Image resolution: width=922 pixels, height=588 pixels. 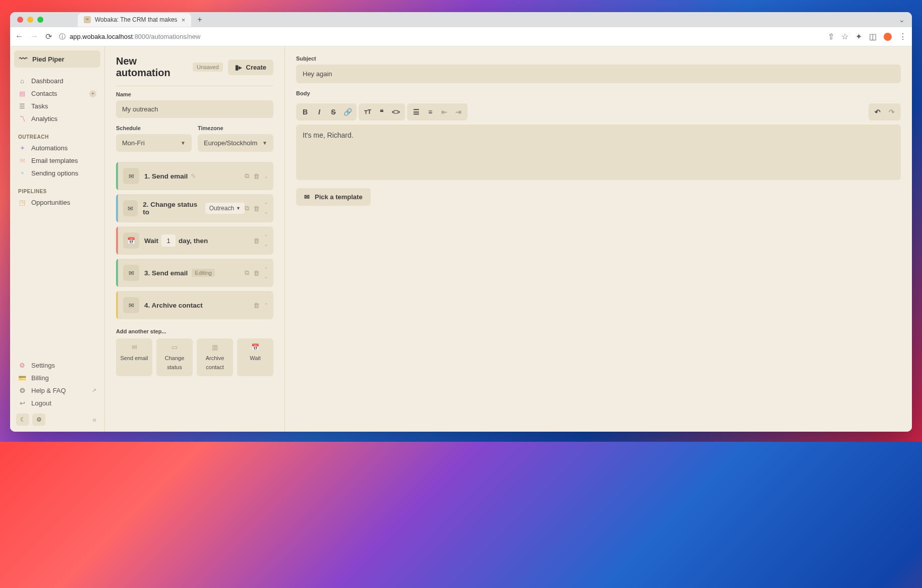 I want to click on url-text: app.wobaka.localhost:8000/automations/ne…, so click(x=135, y=36).